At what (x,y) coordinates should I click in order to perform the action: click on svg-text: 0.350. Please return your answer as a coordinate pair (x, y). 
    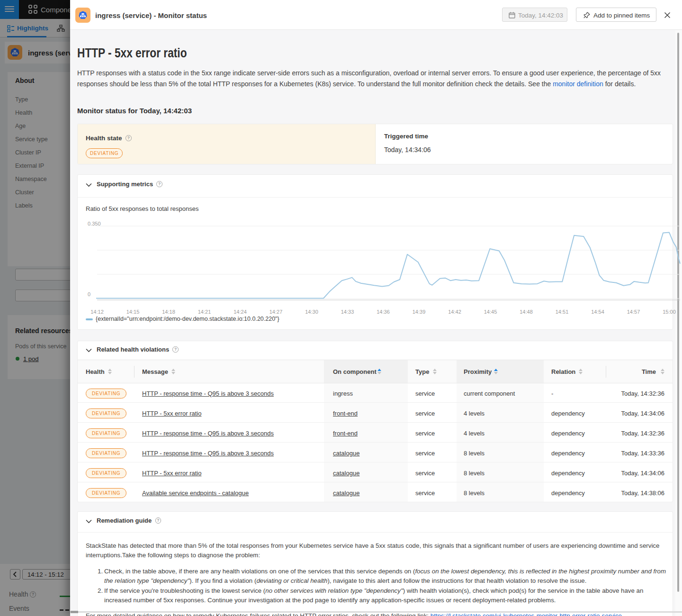
    Looking at the image, I should click on (94, 224).